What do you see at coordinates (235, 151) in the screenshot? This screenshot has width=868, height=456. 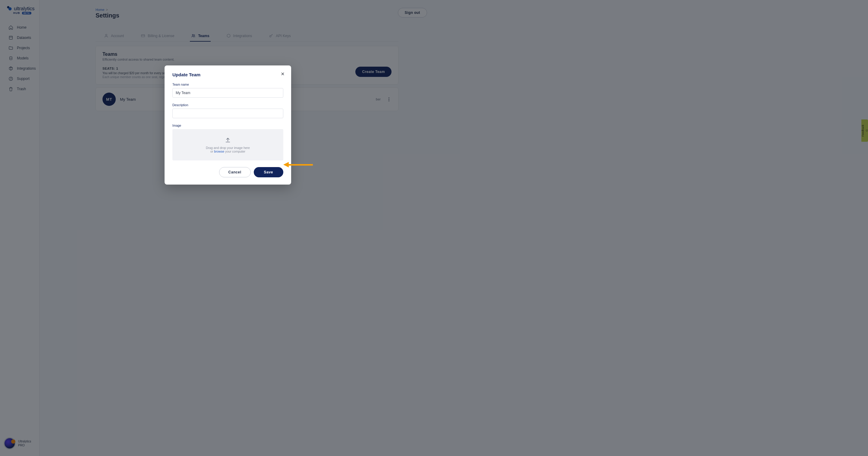 I see `dropzone-tail: your computer` at bounding box center [235, 151].